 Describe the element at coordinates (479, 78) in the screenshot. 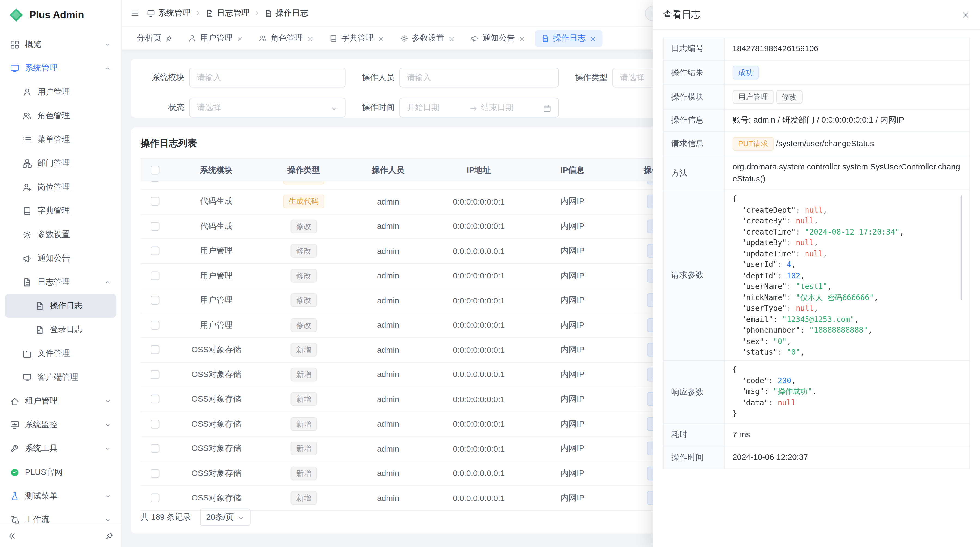

I see `operator-input: 请输入` at that location.